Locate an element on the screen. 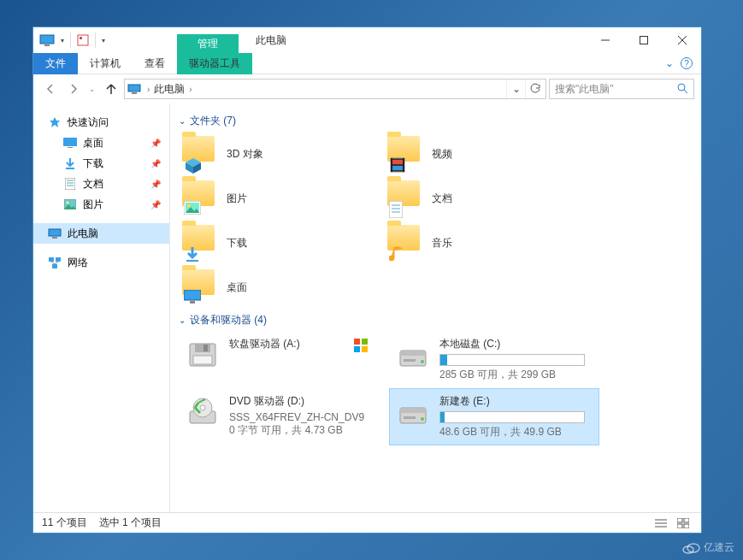  maximize-button is located at coordinates (643, 40).